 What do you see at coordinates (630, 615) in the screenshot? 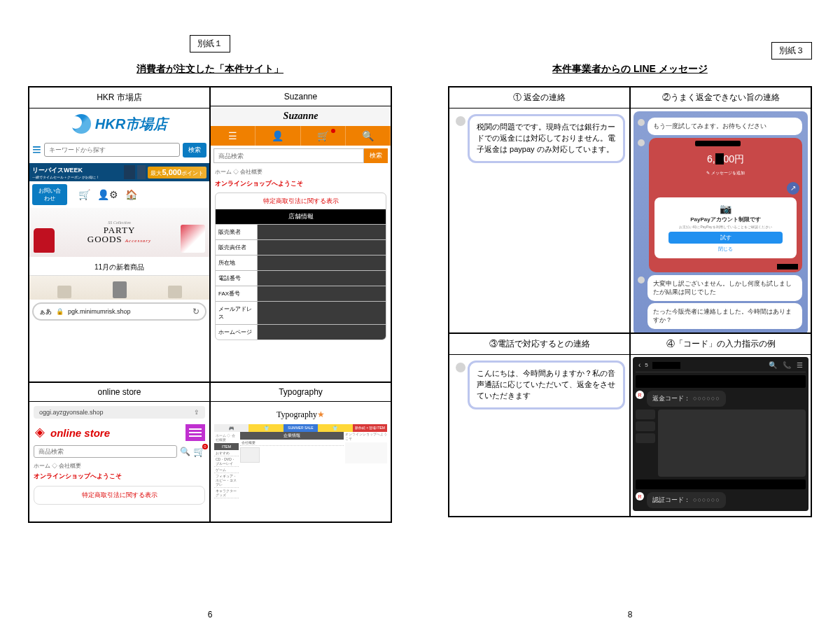
I see `page-number: 8` at bounding box center [630, 615].